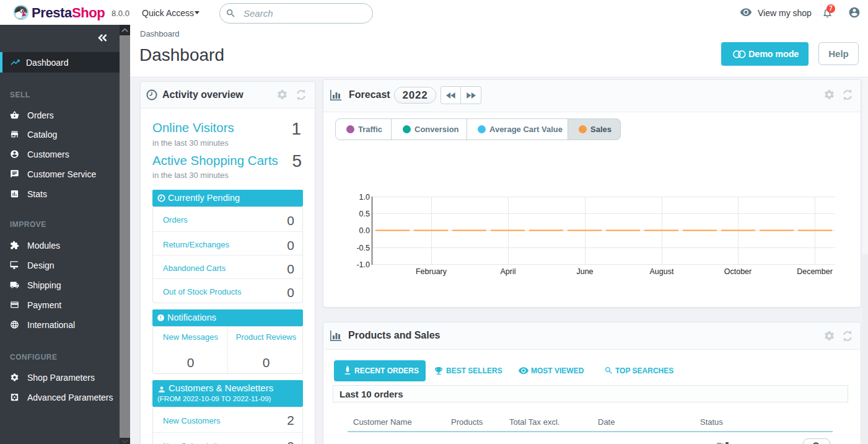 The height and width of the screenshot is (444, 868). What do you see at coordinates (815, 272) in the screenshot?
I see `svg-text: December` at bounding box center [815, 272].